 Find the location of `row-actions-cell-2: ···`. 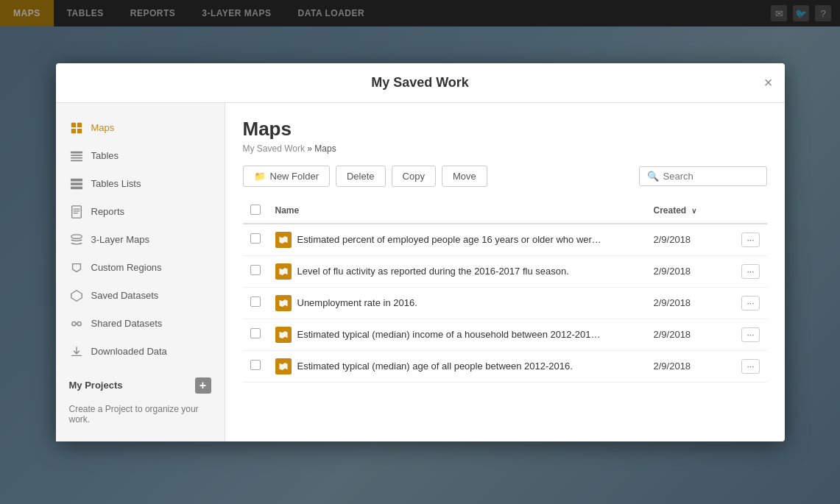

row-actions-cell-2: ··· is located at coordinates (750, 303).